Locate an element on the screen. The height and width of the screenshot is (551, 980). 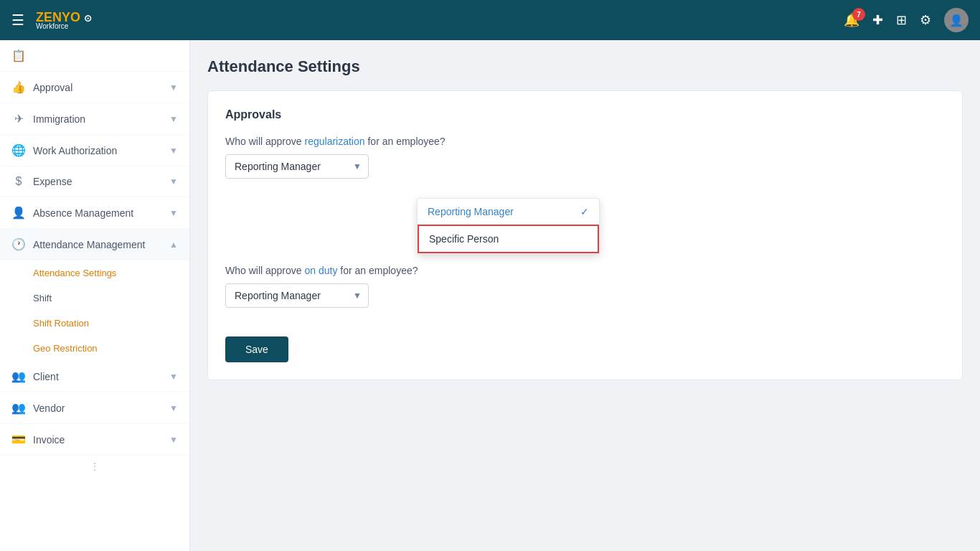
dropdown-menu: Reporting Manager ✓ Specific Person is located at coordinates (508, 226).